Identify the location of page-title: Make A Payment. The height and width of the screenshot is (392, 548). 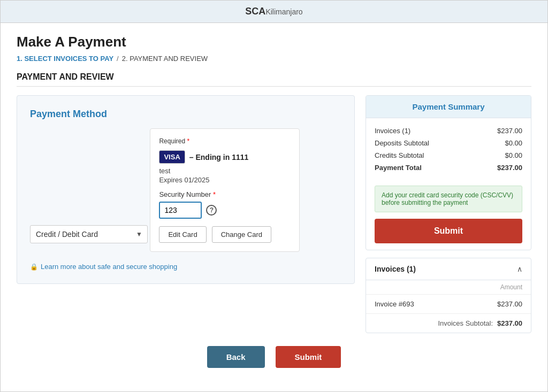
(274, 42).